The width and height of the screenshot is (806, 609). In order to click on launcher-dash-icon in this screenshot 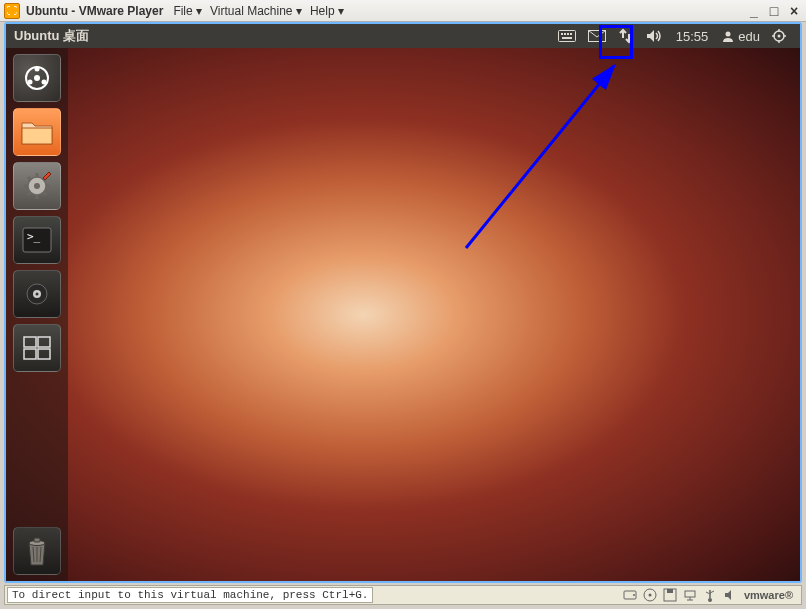, I will do `click(37, 78)`.